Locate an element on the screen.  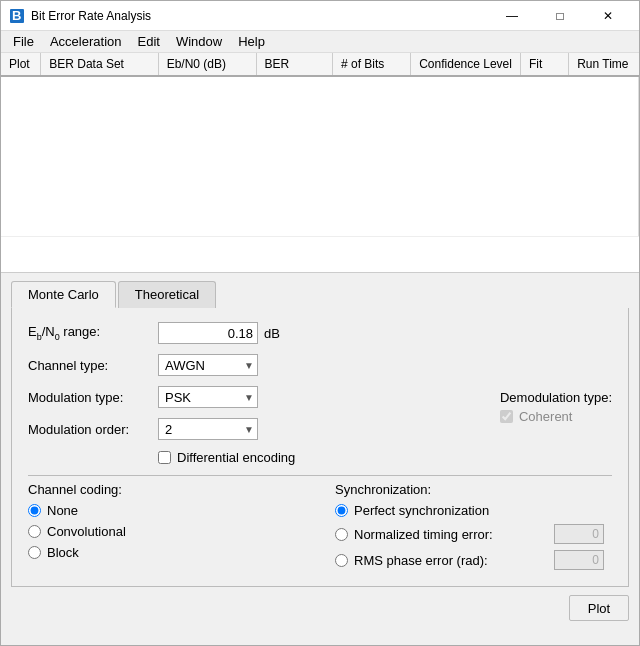
col-header-nbits: # of Bits is located at coordinates (372, 64).